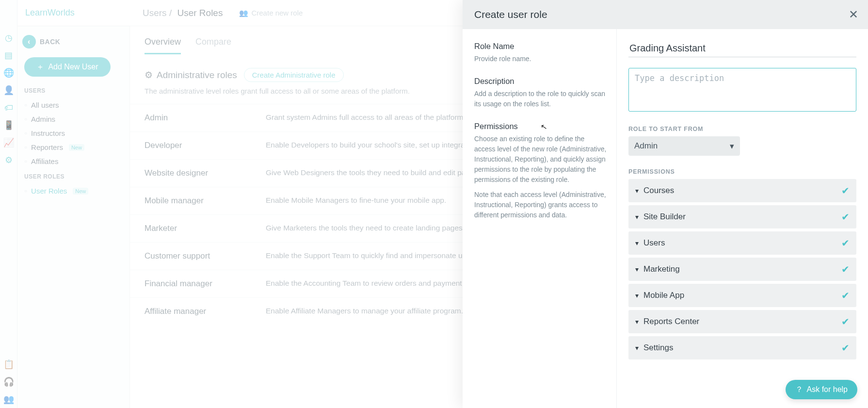  What do you see at coordinates (853, 15) in the screenshot?
I see `close-icon: ✕` at bounding box center [853, 15].